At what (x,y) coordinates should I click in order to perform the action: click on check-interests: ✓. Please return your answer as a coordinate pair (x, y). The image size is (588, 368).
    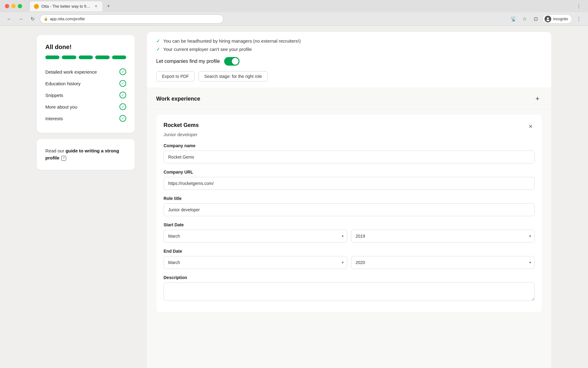
    Looking at the image, I should click on (123, 118).